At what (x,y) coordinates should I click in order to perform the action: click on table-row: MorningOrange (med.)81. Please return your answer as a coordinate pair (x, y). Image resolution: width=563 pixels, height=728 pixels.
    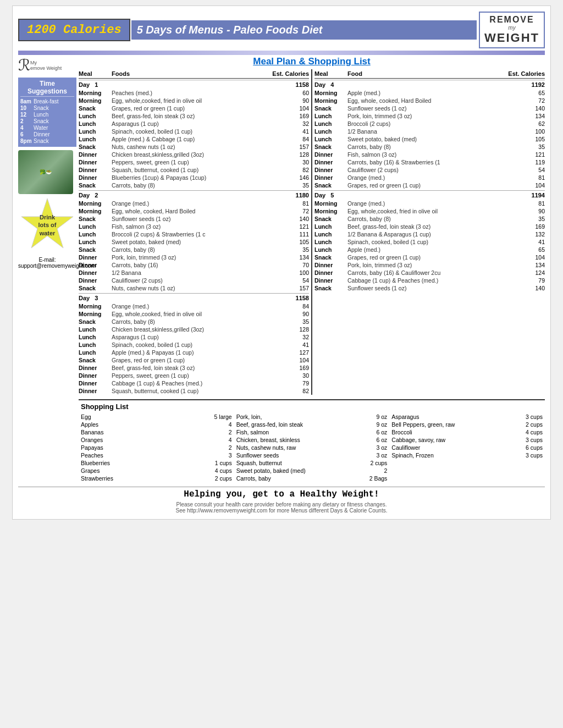
    Looking at the image, I should click on (194, 203).